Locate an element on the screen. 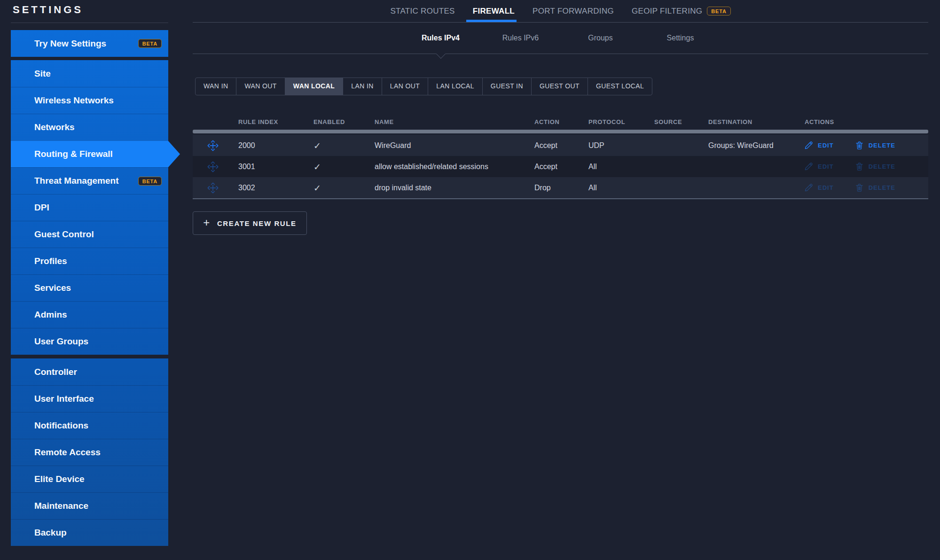  tab-rules-ipv4: Rules IPv4 is located at coordinates (441, 38).